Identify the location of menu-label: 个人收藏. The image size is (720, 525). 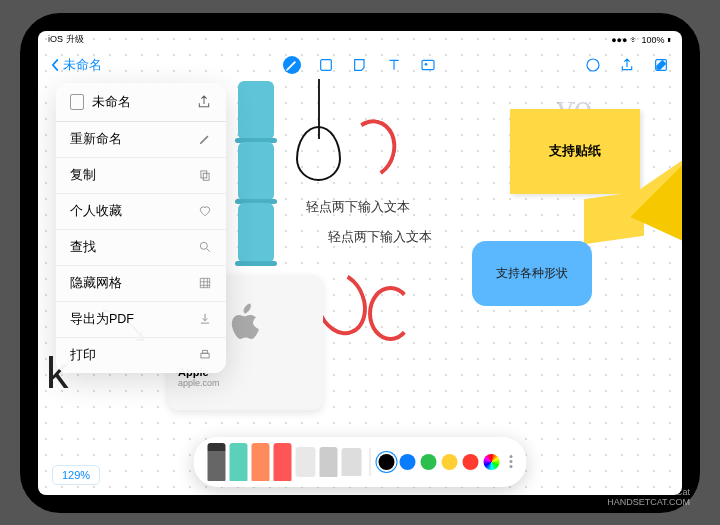
(96, 212).